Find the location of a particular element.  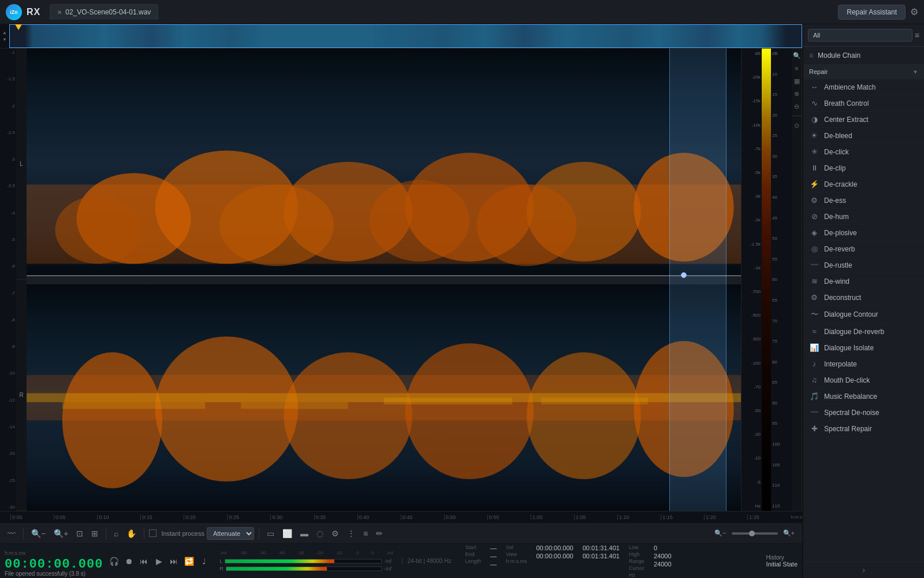

dbr-12: -500 is located at coordinates (752, 316).